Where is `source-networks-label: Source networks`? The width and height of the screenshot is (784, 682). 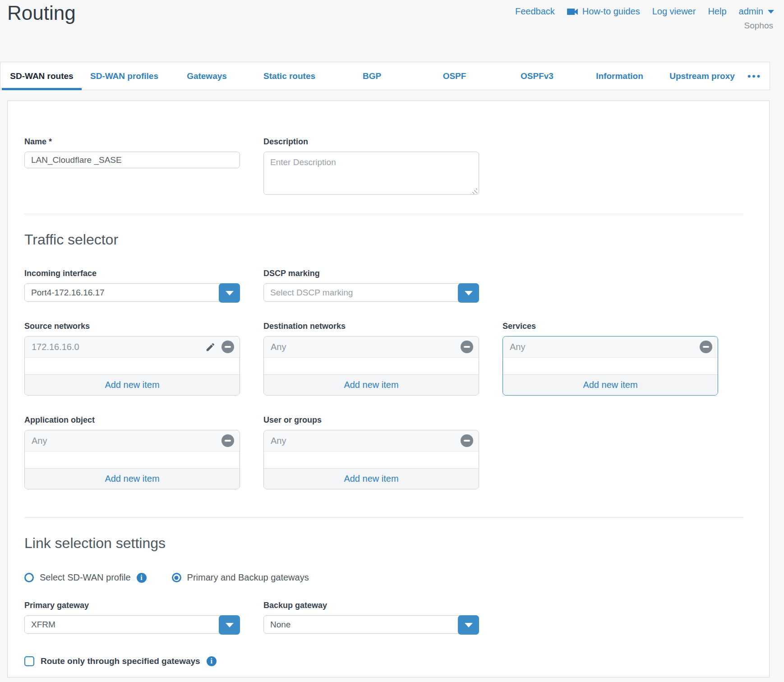 source-networks-label: Source networks is located at coordinates (132, 327).